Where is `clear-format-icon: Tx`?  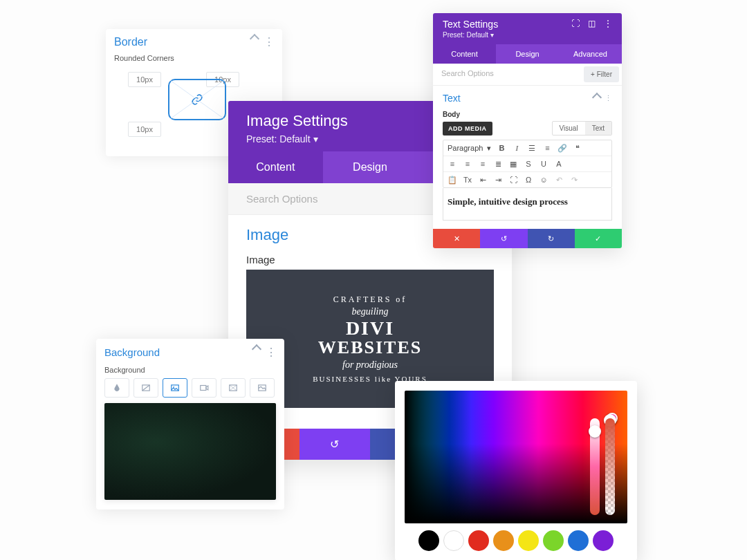 clear-format-icon: Tx is located at coordinates (468, 180).